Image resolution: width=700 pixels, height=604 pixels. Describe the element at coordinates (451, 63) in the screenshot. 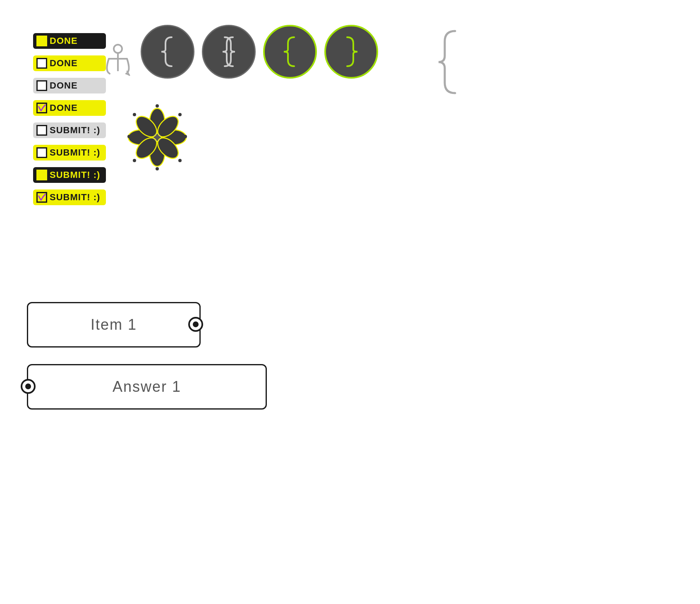

I see `standalone-brace-icon` at that location.